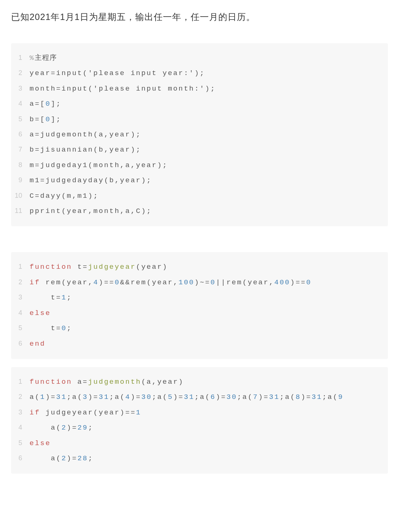 Image resolution: width=399 pixels, height=532 pixels. What do you see at coordinates (195, 104) in the screenshot?
I see `code-line: 4a=[0];` at bounding box center [195, 104].